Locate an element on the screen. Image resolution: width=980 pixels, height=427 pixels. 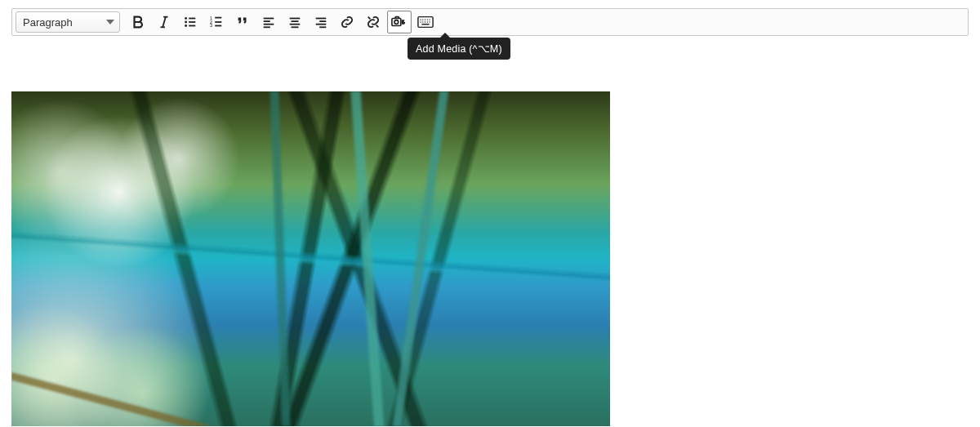
bold-button is located at coordinates (138, 22).